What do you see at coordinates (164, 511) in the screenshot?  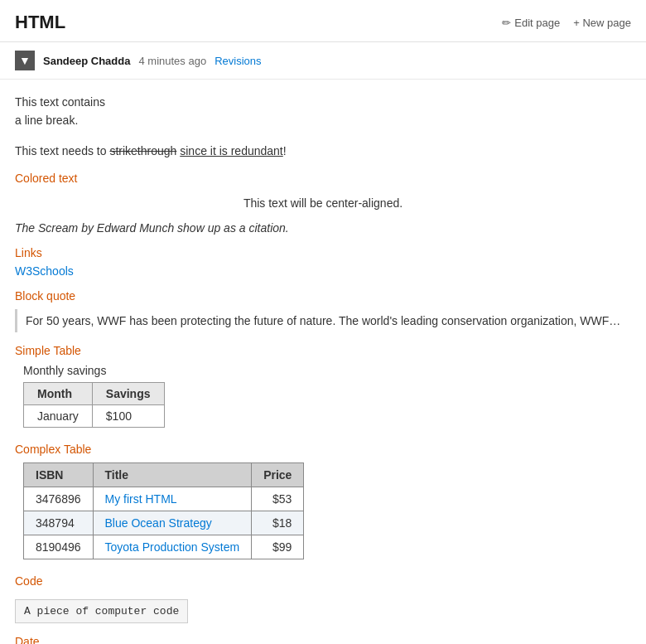 I see `complex-table: ISBN Title Price 3476896 My first HTML $…` at bounding box center [164, 511].